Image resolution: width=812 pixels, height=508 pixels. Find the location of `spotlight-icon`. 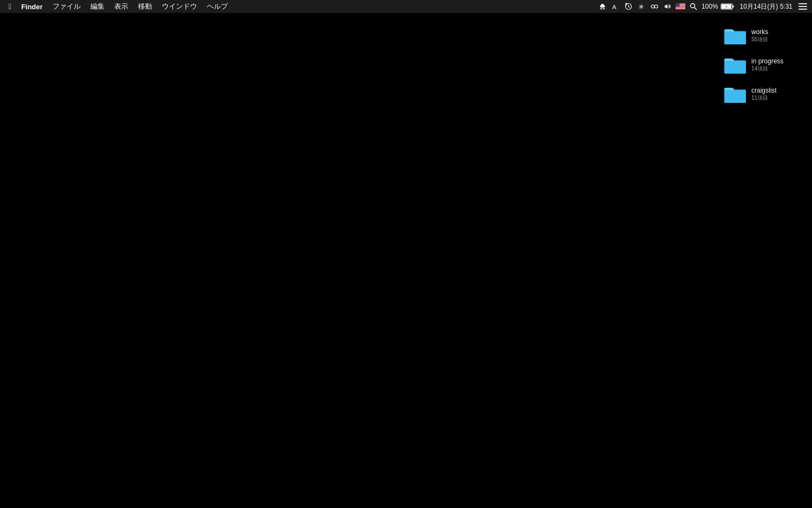

spotlight-icon is located at coordinates (693, 6).